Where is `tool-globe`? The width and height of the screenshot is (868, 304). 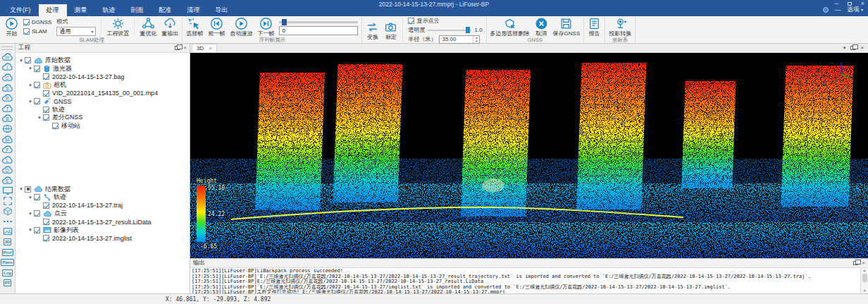 tool-globe is located at coordinates (8, 128).